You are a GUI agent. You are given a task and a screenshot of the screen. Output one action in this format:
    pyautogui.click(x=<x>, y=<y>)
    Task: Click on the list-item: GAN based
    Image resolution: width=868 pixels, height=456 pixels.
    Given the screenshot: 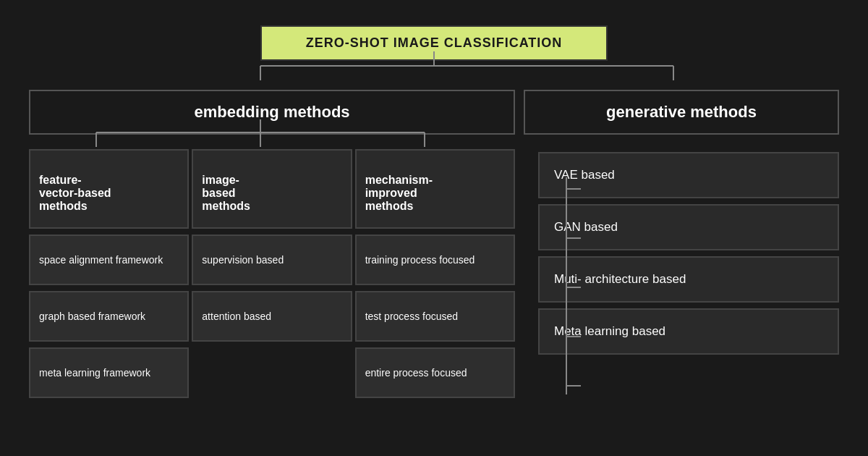 What is the action you would take?
    pyautogui.click(x=689, y=227)
    